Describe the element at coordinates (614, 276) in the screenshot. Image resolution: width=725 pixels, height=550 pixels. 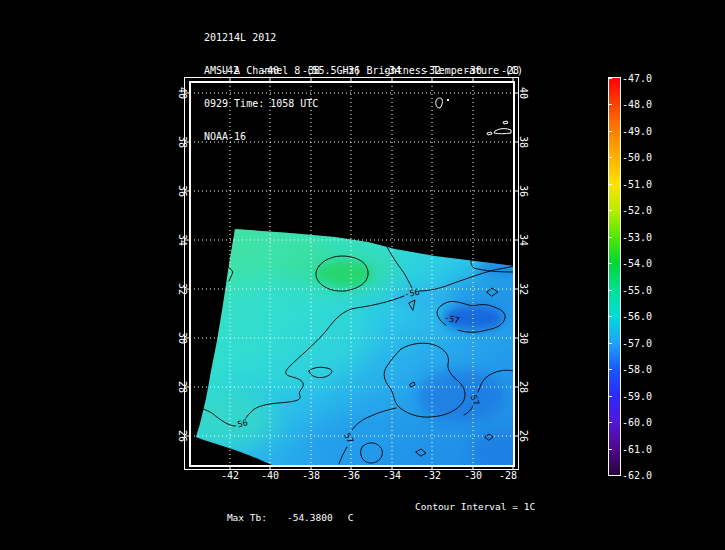
I see `colorbar` at that location.